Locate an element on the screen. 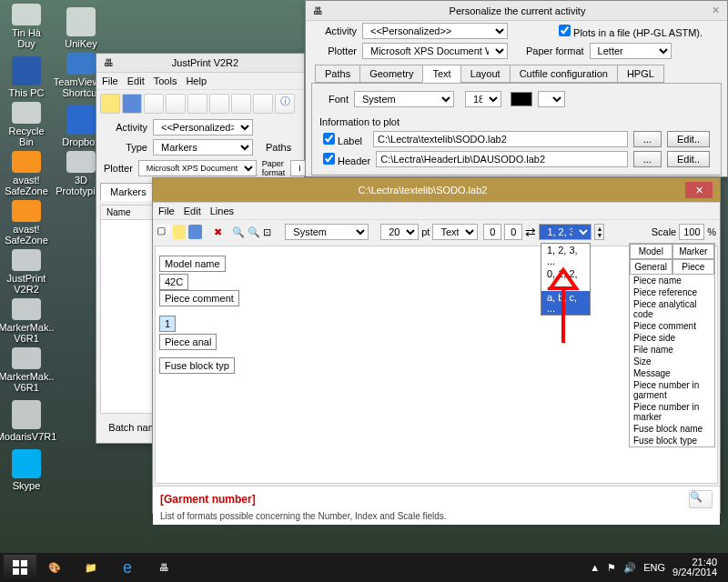 Image resolution: width=728 pixels, height=582 pixels. list-item: Piece comment is located at coordinates (672, 326).